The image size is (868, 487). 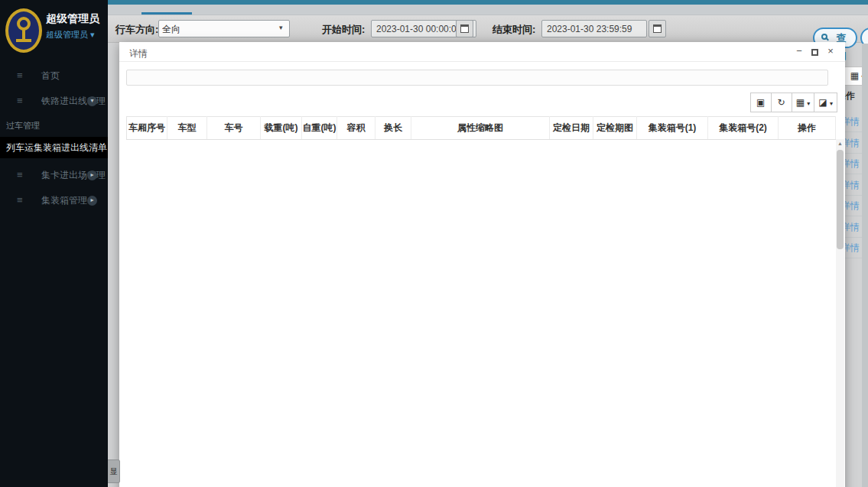 I want to click on logo-base, so click(x=24, y=41).